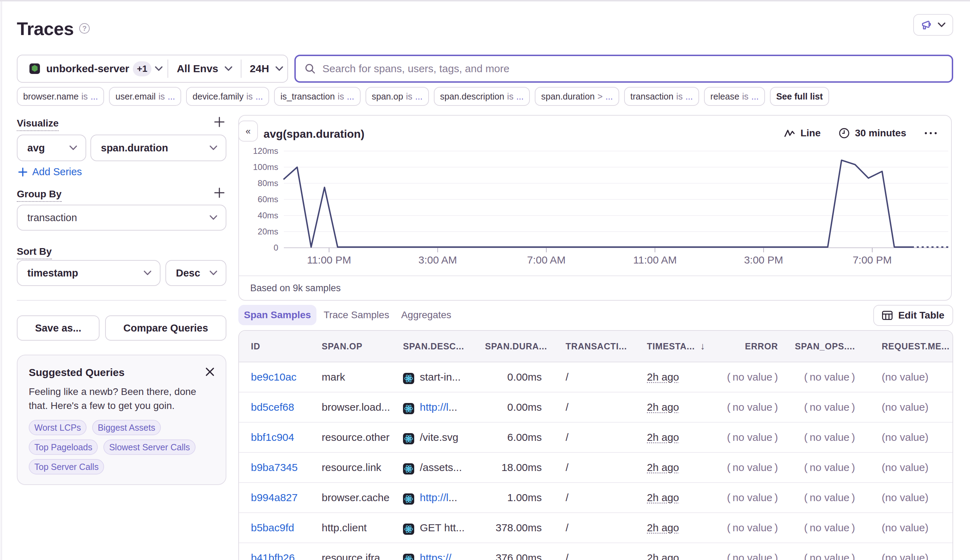 The image size is (970, 560). Describe the element at coordinates (763, 260) in the screenshot. I see `svg-text: 3:00 PM` at that location.